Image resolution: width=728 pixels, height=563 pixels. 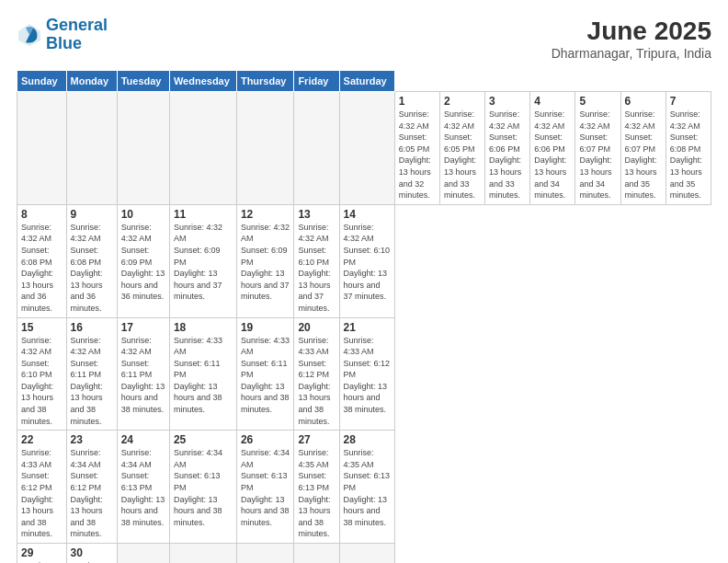 I want to click on day-number: 18, so click(x=203, y=327).